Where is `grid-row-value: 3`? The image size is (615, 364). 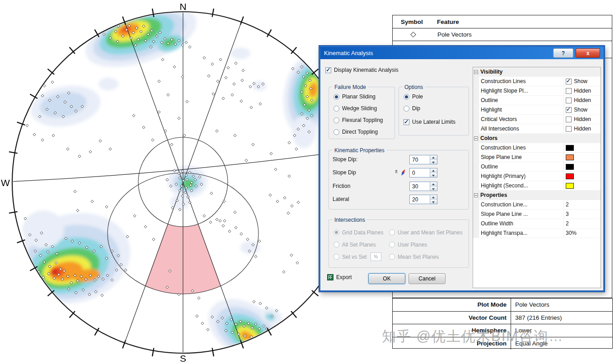 grid-row-value: 3 is located at coordinates (582, 214).